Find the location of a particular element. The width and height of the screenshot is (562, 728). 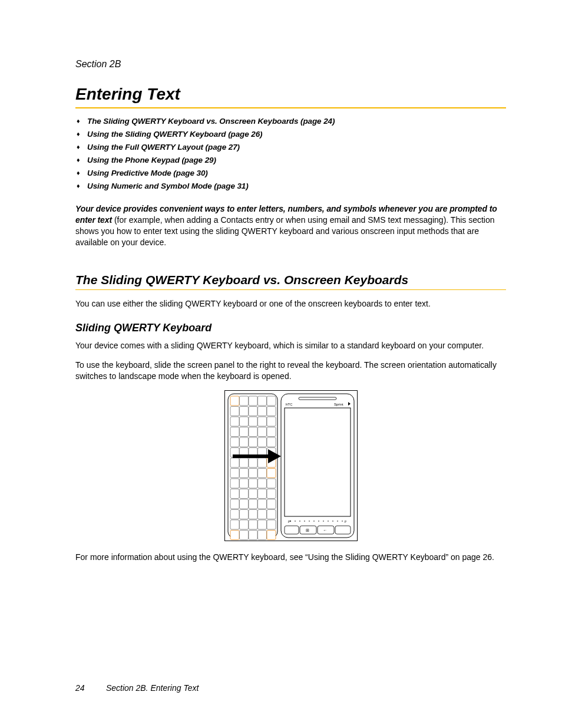

brand-label: hTC is located at coordinates (289, 404).